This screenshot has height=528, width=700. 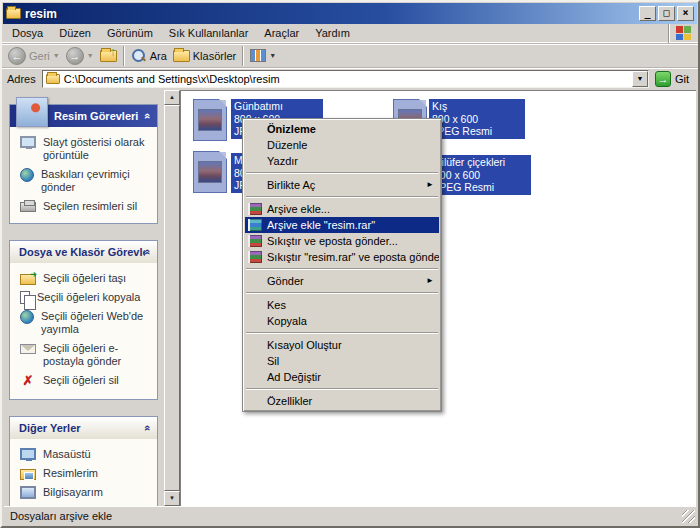 What do you see at coordinates (342, 321) in the screenshot?
I see `menu-item-kopyala: Kopyala` at bounding box center [342, 321].